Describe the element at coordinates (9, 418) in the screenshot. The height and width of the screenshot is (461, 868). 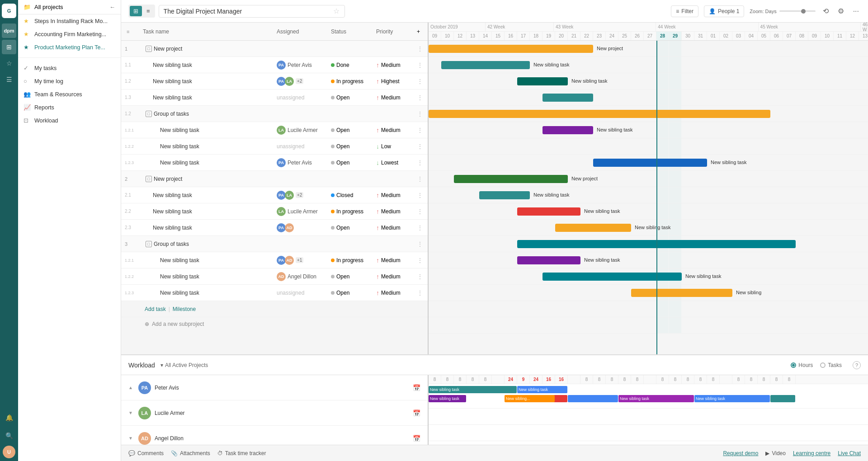
I see `sidebar-icon-bell: 🔔` at that location.